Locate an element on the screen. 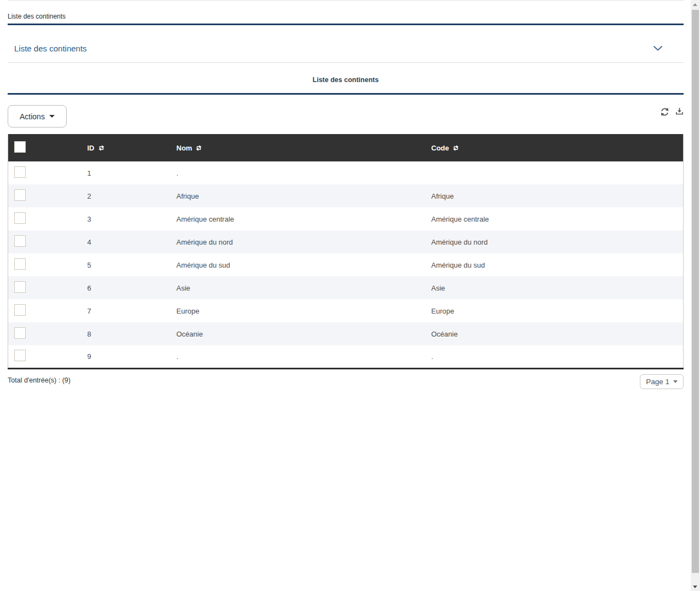 The height and width of the screenshot is (591, 700). page-select-button: Page 1 is located at coordinates (662, 382).